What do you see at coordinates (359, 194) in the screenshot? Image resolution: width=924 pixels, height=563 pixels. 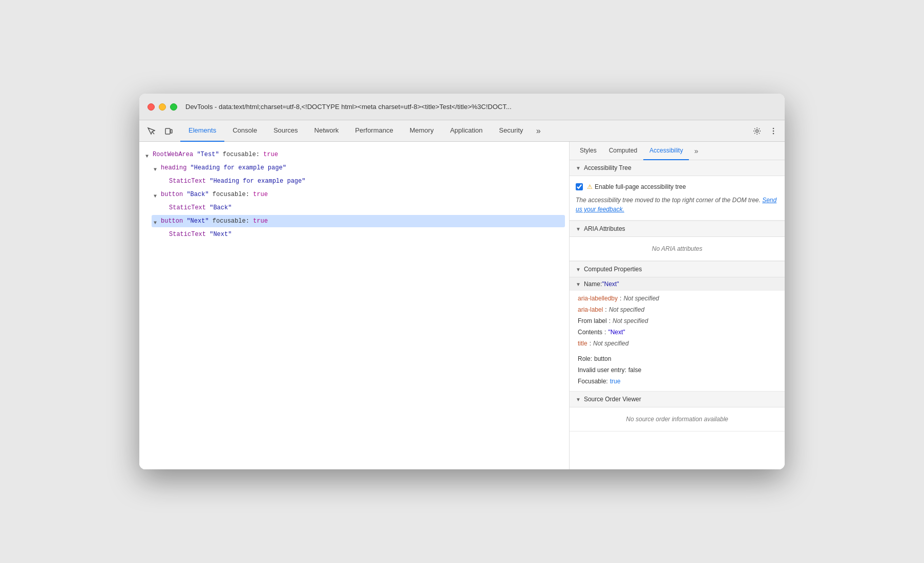 I see `tree-row-button-back: ▼ button "Back" focusable : true` at bounding box center [359, 194].